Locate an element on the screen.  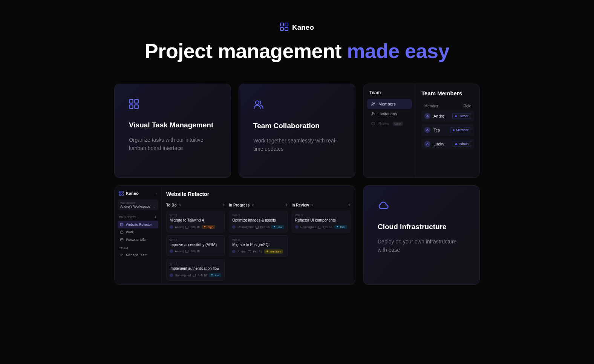
task-card: WR-7 Implement authentication flow Unass… is located at coordinates (196, 270).